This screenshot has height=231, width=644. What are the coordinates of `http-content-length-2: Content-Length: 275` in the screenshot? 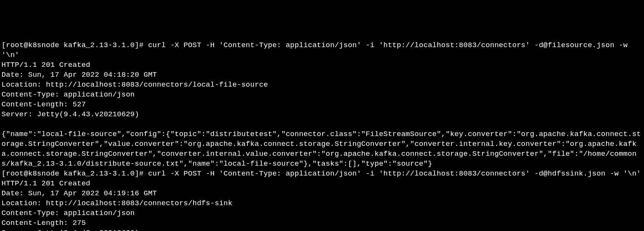 It's located at (44, 223).